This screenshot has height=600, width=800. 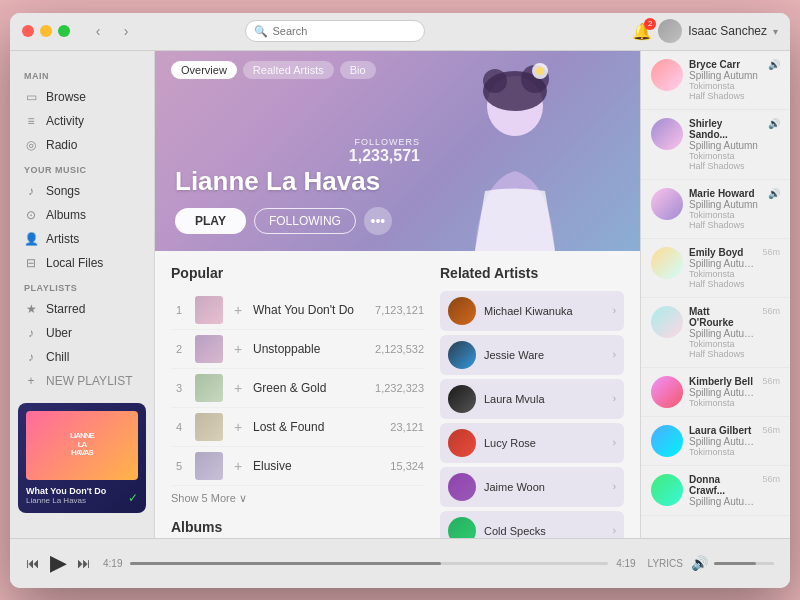 I want to click on activity-name: Matt O'Rourke, so click(x=722, y=317).